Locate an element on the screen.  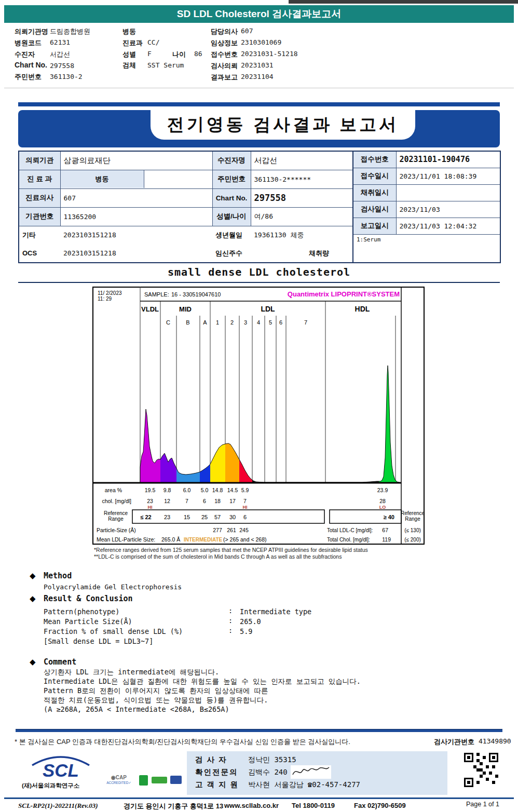
cell-label: OCS is located at coordinates (39, 253).